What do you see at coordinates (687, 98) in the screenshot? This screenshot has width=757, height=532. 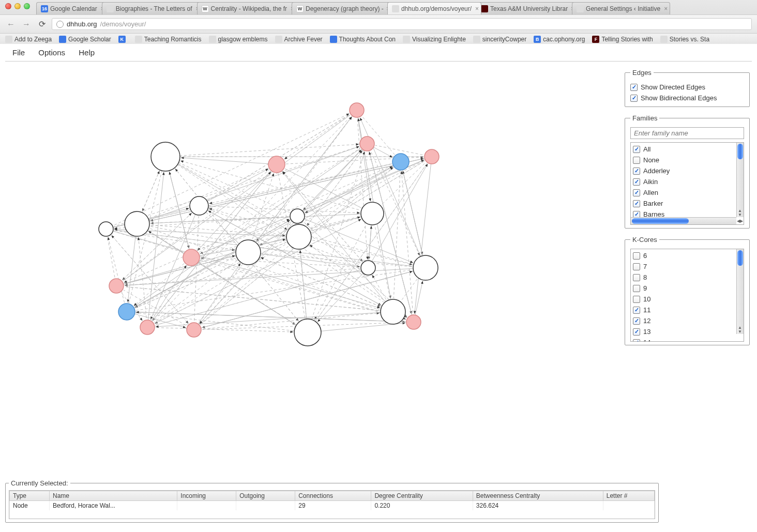 I see `show-bidir-edges-row: Show Bidirectional Edges` at bounding box center [687, 98].